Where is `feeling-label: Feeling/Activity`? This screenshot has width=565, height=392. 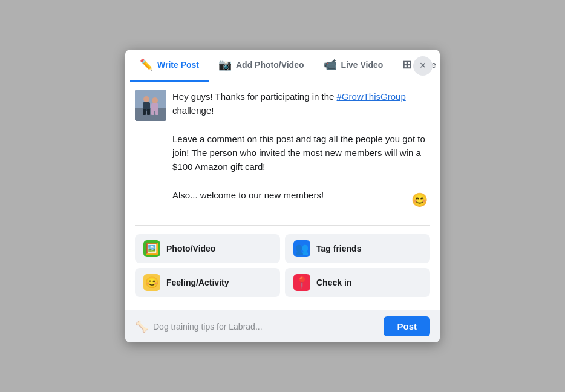
feeling-label: Feeling/Activity is located at coordinates (197, 283).